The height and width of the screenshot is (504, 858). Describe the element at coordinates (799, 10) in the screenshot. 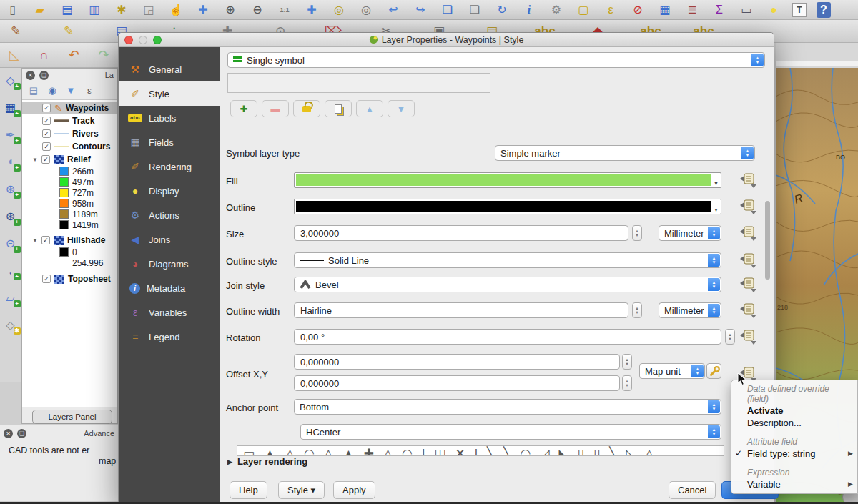

I see `text-annotation-icon: T` at that location.